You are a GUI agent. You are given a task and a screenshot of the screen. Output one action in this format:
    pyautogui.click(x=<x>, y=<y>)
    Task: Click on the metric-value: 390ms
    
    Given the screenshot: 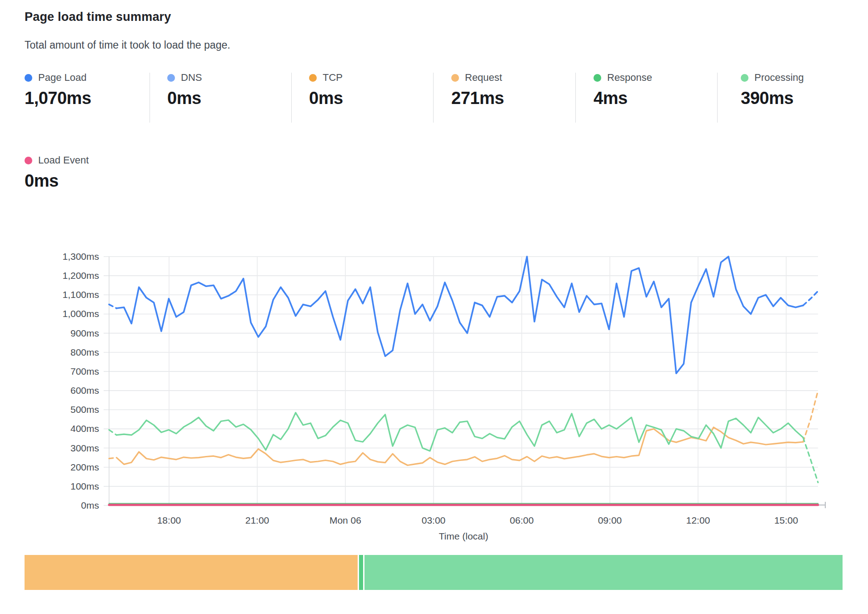 What is the action you would take?
    pyautogui.click(x=773, y=98)
    